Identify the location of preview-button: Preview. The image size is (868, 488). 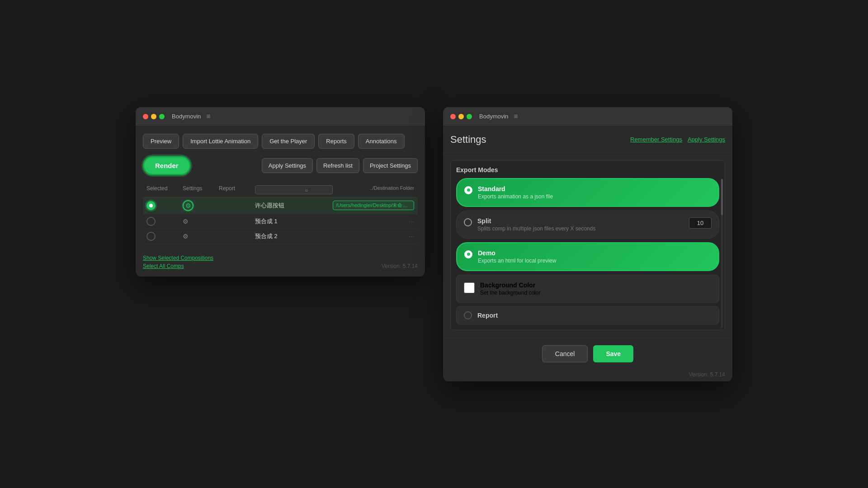
(161, 141).